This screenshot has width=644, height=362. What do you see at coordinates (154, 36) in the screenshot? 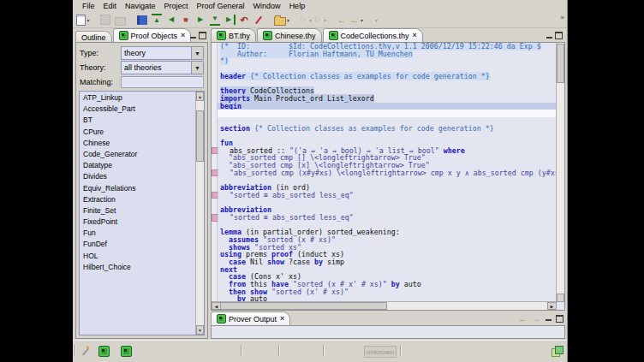
I see `tab-label: Proof Objects` at bounding box center [154, 36].